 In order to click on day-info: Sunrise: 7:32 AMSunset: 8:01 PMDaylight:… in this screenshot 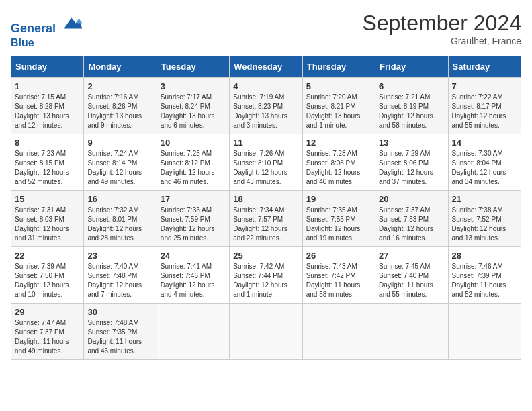, I will do `click(114, 224)`.